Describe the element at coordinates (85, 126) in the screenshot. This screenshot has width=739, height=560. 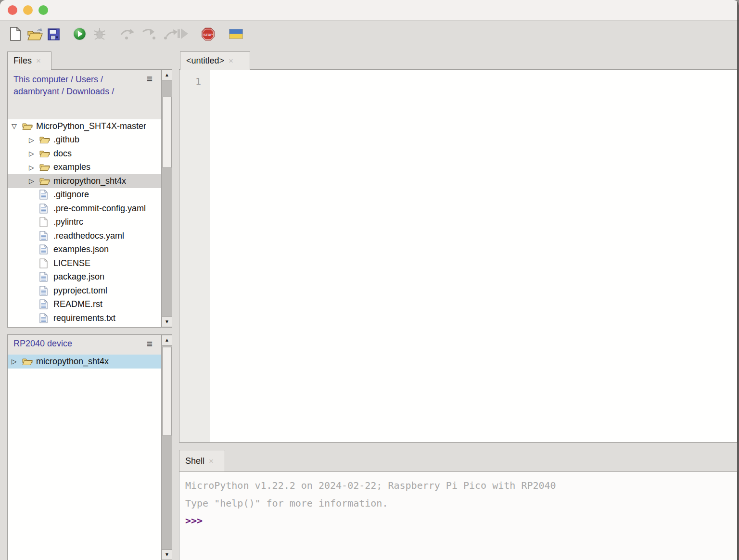
I see `tree-item: ▽MicroPython_SHT4X-master` at that location.